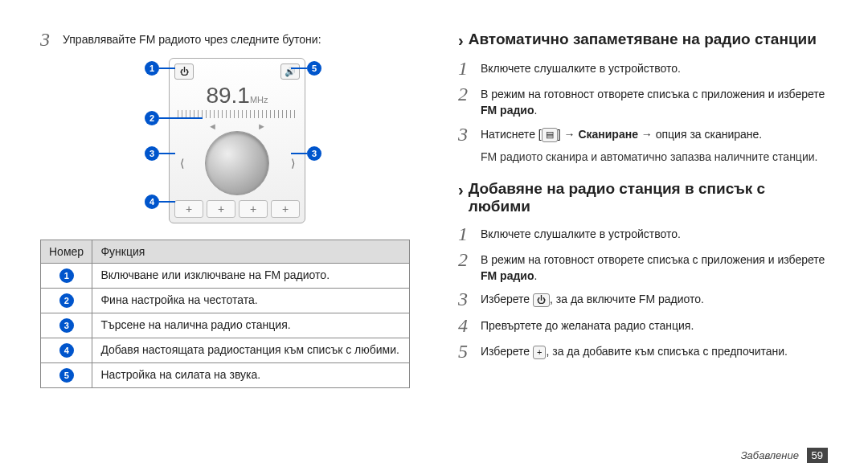 This screenshot has height=471, width=868. I want to click on tune-dial, so click(237, 163).